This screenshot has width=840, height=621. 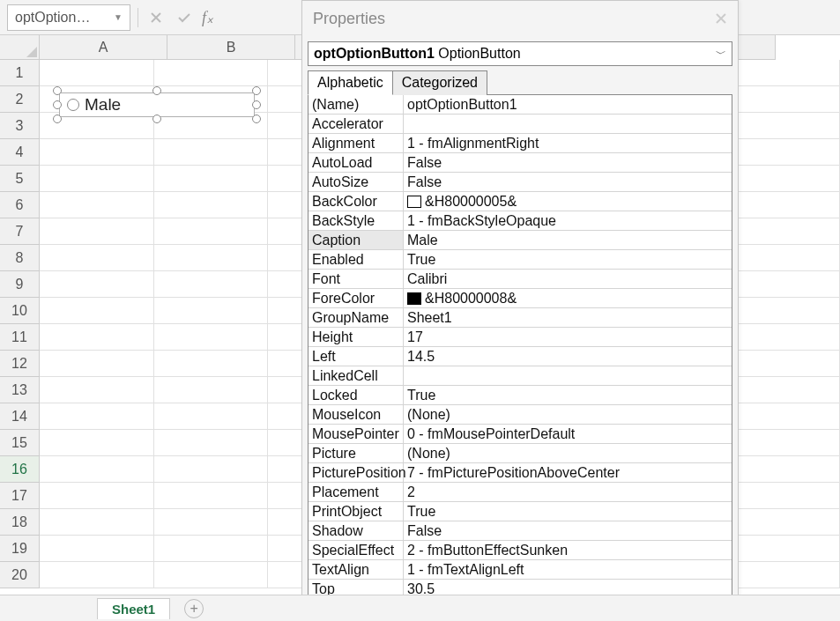 What do you see at coordinates (520, 144) in the screenshot?
I see `property-row: Alignment1 - fmAlignmentRight` at bounding box center [520, 144].